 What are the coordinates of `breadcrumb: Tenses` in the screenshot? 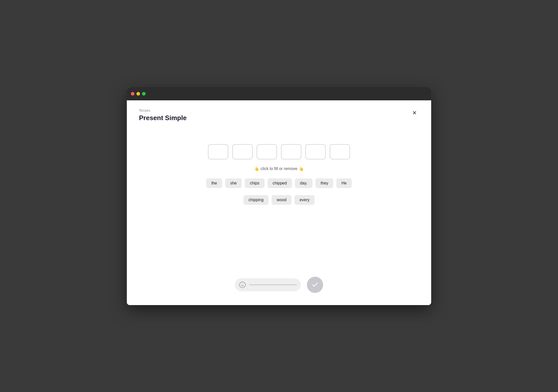 It's located at (163, 110).